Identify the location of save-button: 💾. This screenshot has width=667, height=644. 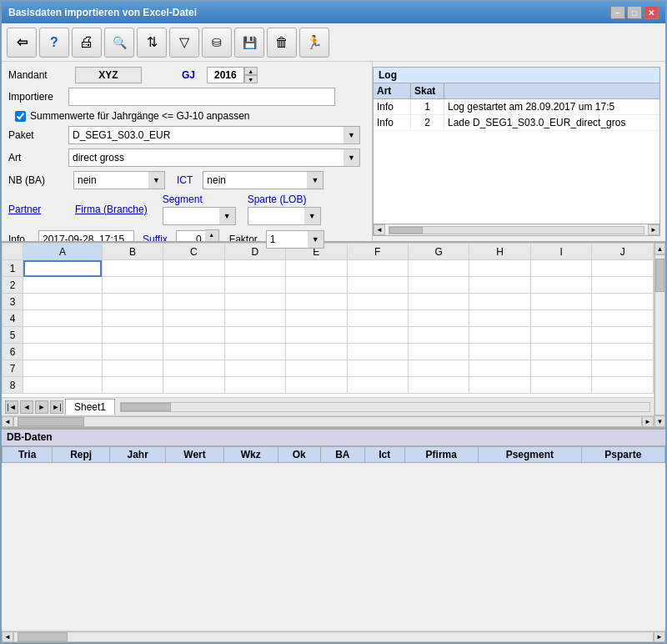
(249, 43).